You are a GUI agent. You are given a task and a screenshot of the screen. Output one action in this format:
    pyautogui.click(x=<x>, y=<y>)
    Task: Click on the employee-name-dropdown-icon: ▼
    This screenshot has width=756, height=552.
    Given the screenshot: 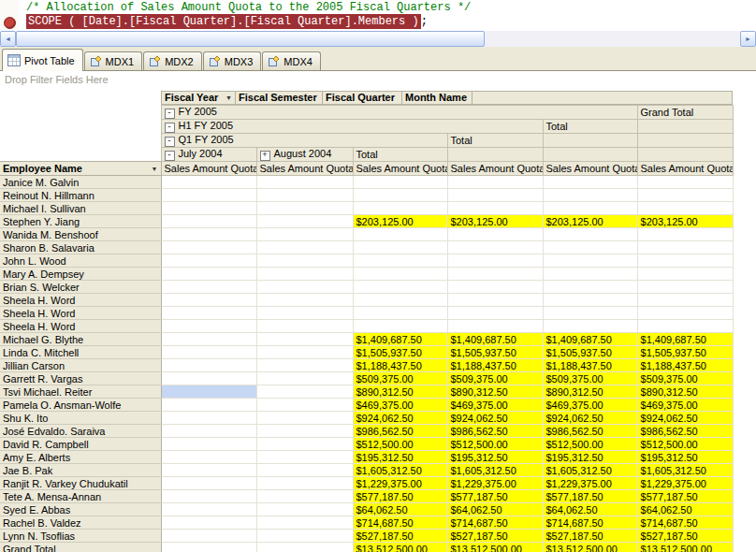 What is the action you would take?
    pyautogui.click(x=155, y=168)
    